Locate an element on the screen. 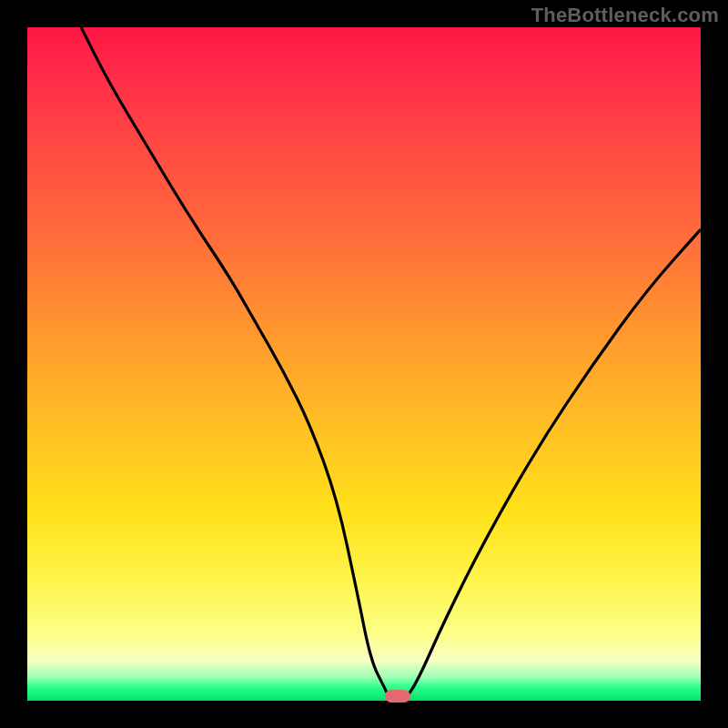 Image resolution: width=728 pixels, height=728 pixels. optimal-marker is located at coordinates (398, 696).